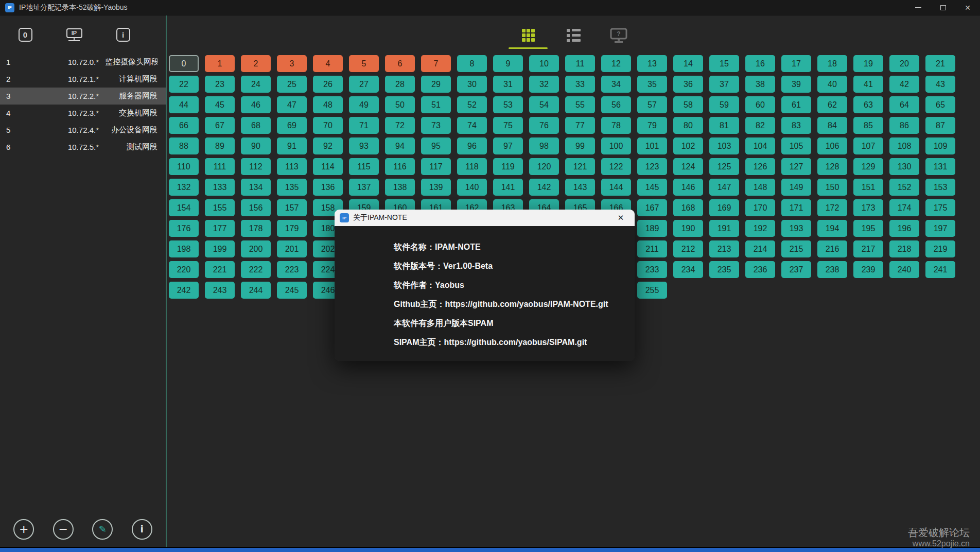 This screenshot has height=552, width=980. What do you see at coordinates (63, 529) in the screenshot?
I see `remove-segment-button: −` at bounding box center [63, 529].